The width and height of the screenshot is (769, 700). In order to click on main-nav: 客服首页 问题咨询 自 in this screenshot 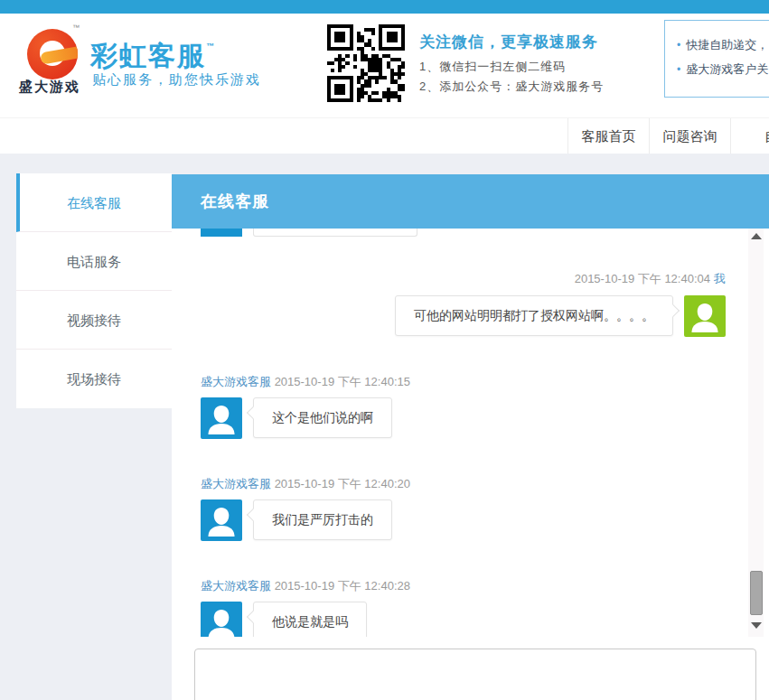, I will do `click(385, 135)`.